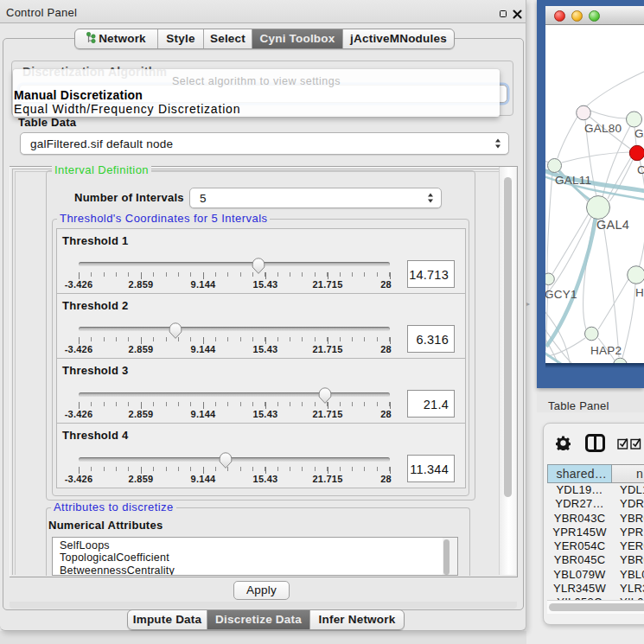  Describe the element at coordinates (573, 180) in the screenshot. I see `svg-text: GAL11` at that location.